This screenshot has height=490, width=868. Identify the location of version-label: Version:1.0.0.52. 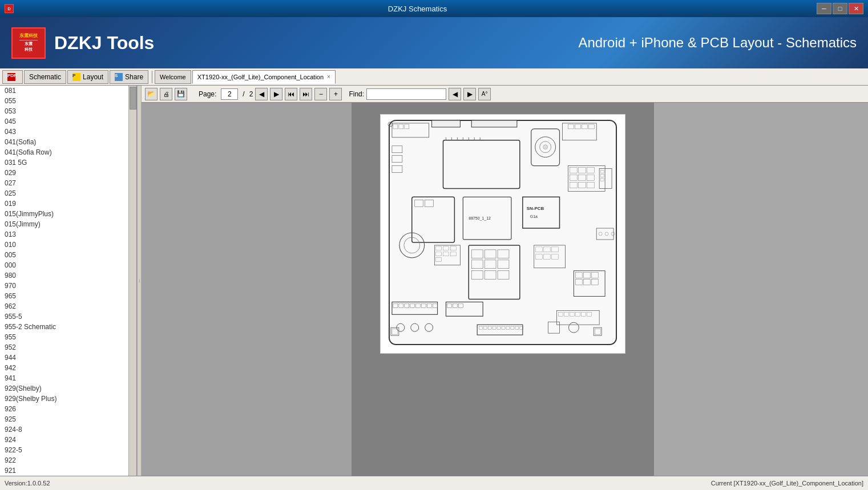
(27, 483).